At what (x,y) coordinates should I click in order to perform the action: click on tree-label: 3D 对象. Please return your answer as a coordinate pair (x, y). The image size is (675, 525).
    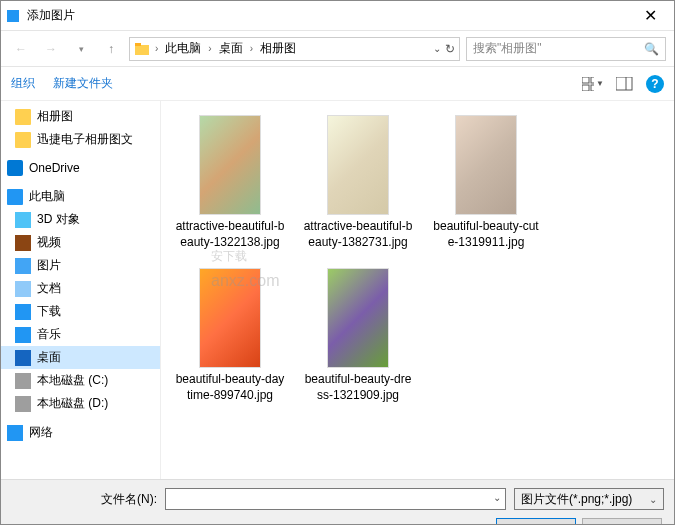
    Looking at the image, I should click on (58, 220).